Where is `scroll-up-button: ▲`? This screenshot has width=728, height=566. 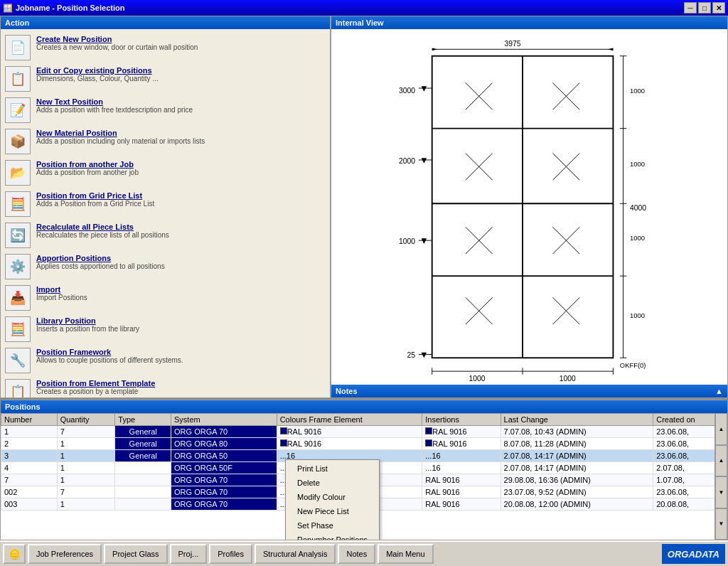 scroll-up-button: ▲ is located at coordinates (721, 461).